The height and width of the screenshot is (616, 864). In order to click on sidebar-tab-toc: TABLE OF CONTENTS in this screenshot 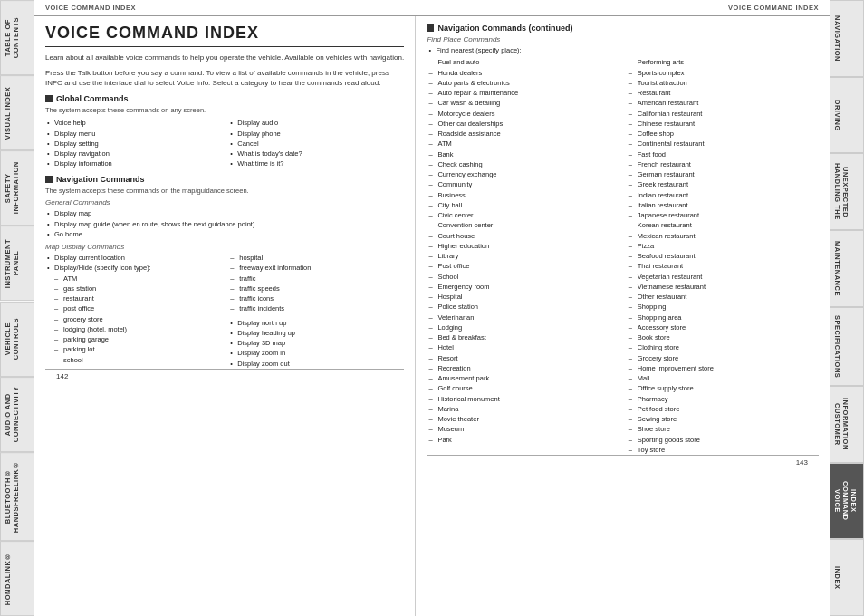, I will do `click(17, 38)`.